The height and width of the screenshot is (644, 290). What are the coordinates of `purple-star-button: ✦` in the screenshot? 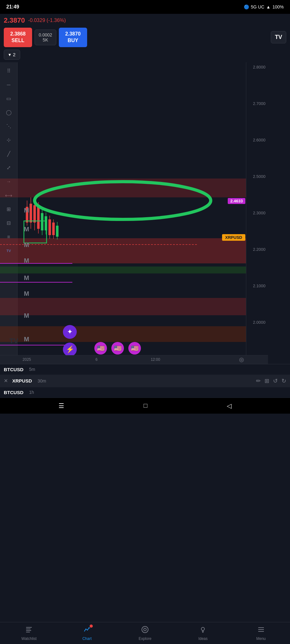 It's located at (70, 332).